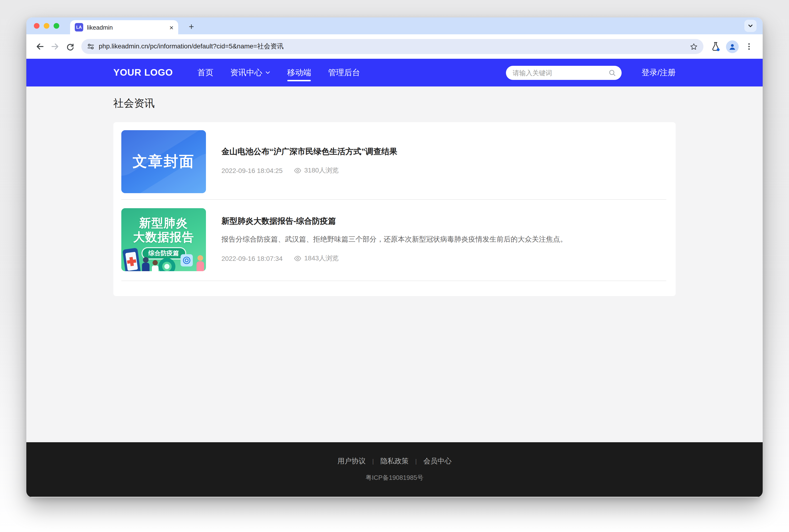  What do you see at coordinates (444, 259) in the screenshot?
I see `article-meta: 2022-09-16 18:07:34 1843人浏览` at bounding box center [444, 259].